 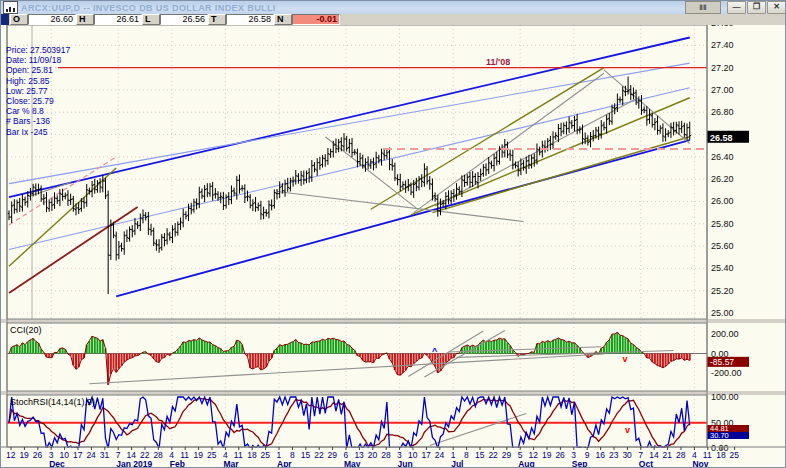 I want to click on maximize-button: ❐, so click(x=756, y=8).